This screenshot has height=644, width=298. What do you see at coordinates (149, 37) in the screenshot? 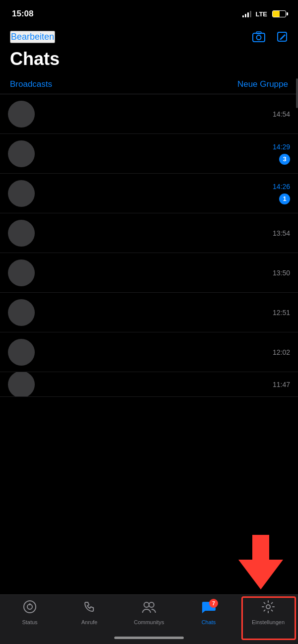
I see `nav-bar: Bearbeiten` at bounding box center [149, 37].